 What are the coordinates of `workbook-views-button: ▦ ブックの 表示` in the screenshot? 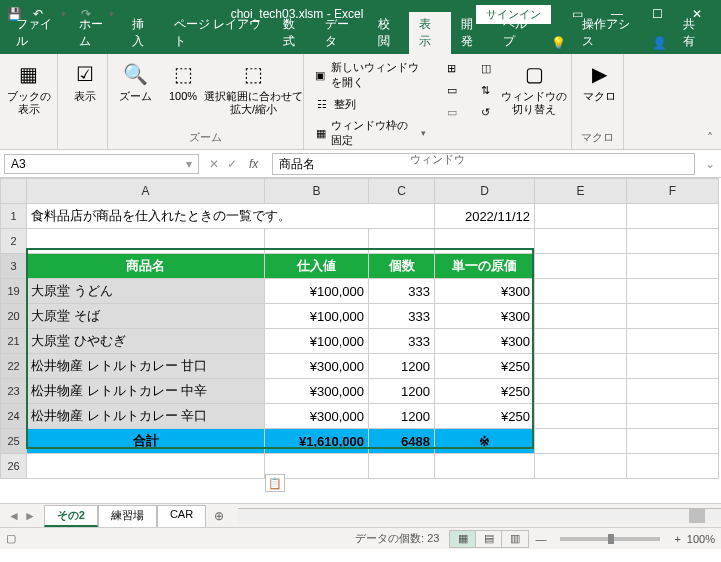 It's located at (28, 88).